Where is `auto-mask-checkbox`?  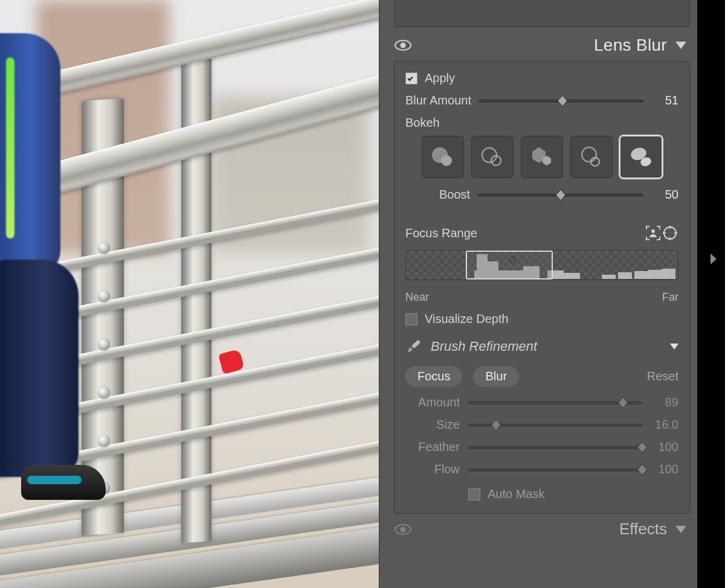
auto-mask-checkbox is located at coordinates (474, 494).